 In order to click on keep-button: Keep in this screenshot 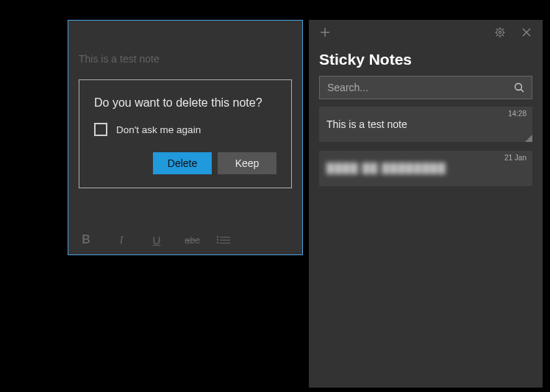, I will do `click(247, 163)`.